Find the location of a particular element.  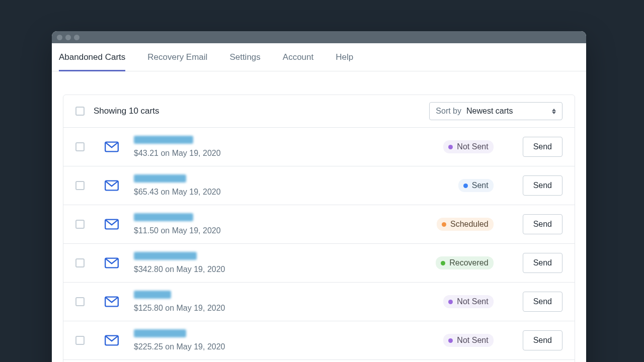

cart-row: $65.43 on May 19, 2020SentSend is located at coordinates (319, 186).